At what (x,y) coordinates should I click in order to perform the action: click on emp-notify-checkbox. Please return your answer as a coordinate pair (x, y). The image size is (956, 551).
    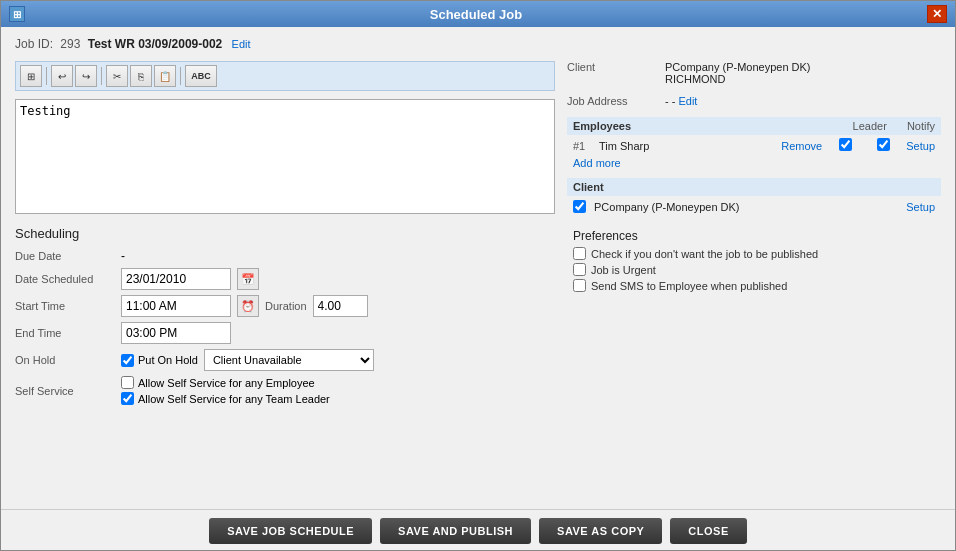
    Looking at the image, I should click on (884, 144).